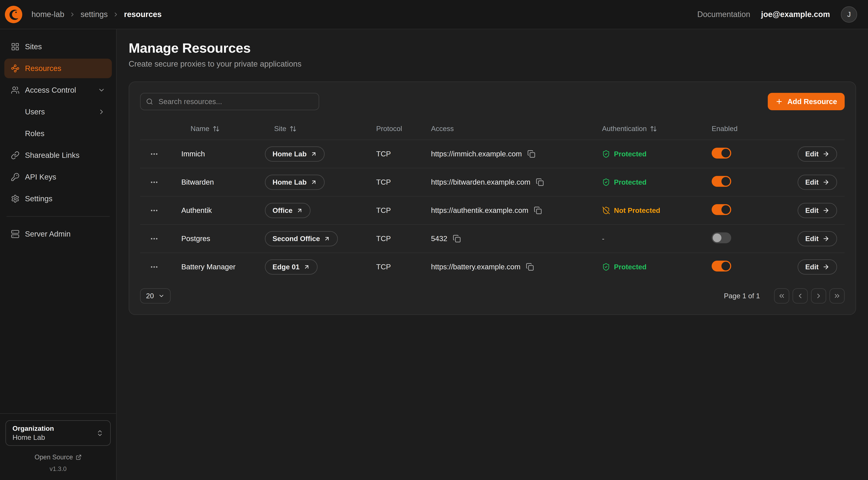  I want to click on chevrons-left-icon, so click(782, 296).